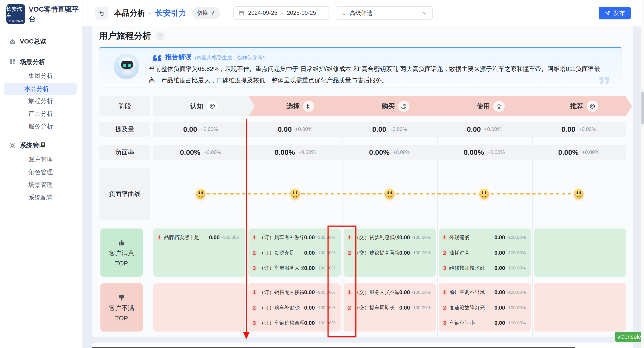  What do you see at coordinates (309, 106) in the screenshot?
I see `bookmark-icon` at bounding box center [309, 106].